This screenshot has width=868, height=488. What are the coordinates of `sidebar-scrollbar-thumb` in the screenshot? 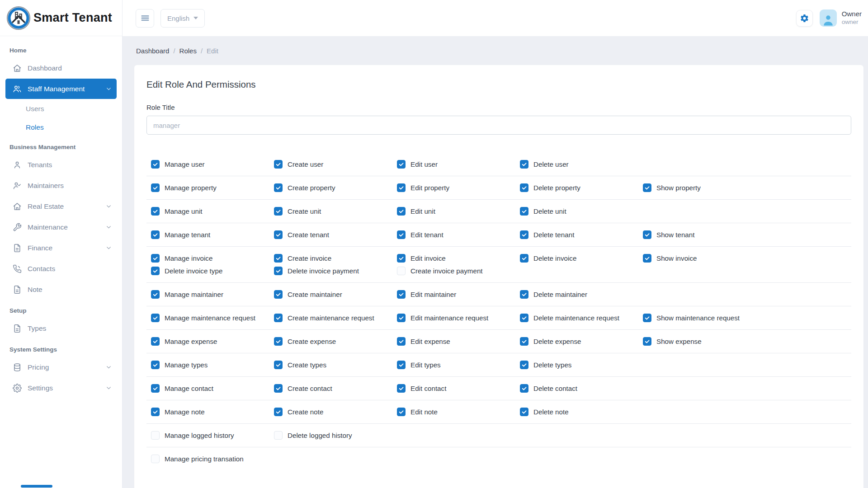 It's located at (37, 486).